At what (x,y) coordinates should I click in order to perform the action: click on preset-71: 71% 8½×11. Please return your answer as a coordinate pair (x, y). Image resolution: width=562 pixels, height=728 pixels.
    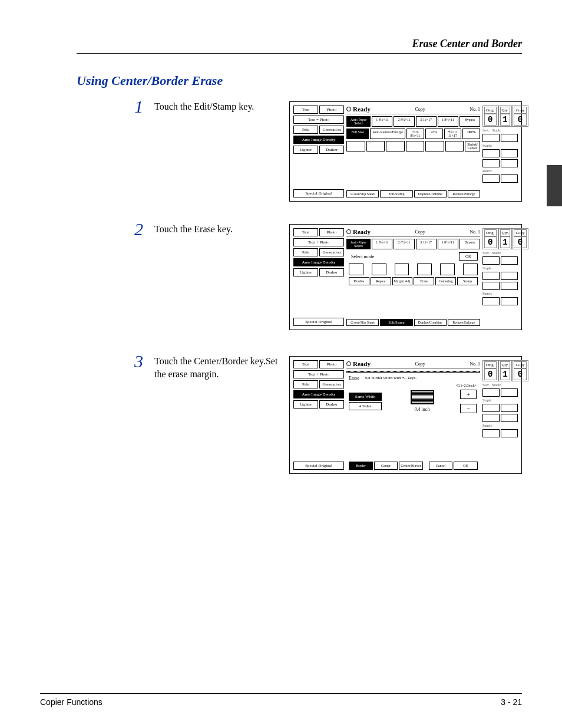
    Looking at the image, I should click on (415, 134).